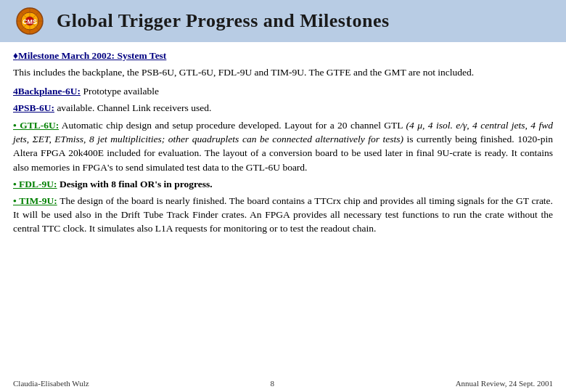  I want to click on diamond-icon: ♦, so click(16, 55).